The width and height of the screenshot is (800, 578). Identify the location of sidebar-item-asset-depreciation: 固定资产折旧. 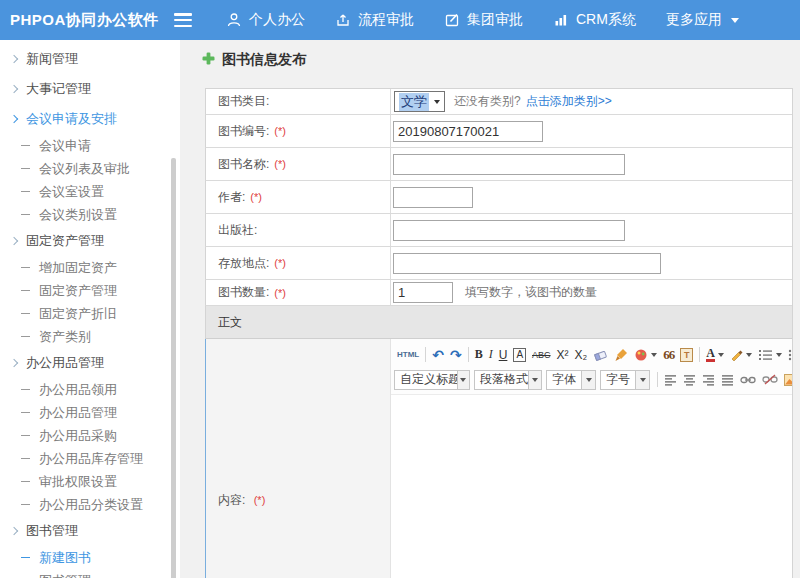
(90, 314).